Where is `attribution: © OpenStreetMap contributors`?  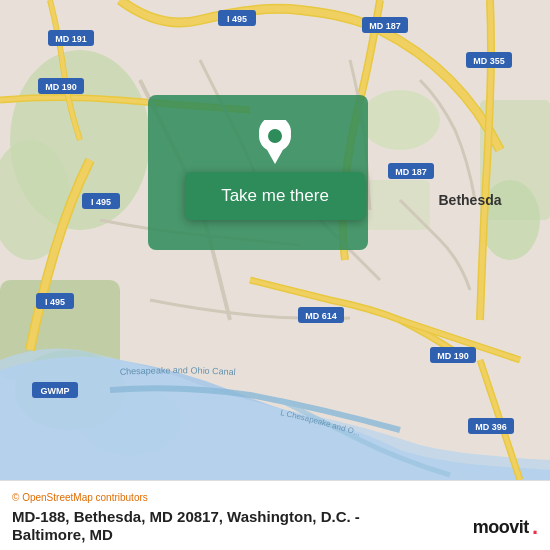 attribution: © OpenStreetMap contributors is located at coordinates (275, 498).